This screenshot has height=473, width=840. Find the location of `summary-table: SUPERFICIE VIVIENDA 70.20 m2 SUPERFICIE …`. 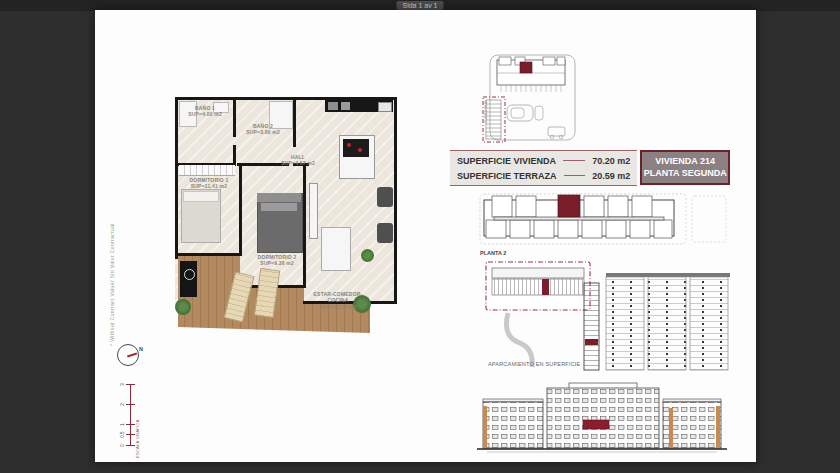

summary-table: SUPERFICIE VIVIENDA 70.20 m2 SUPERFICIE … is located at coordinates (590, 168).